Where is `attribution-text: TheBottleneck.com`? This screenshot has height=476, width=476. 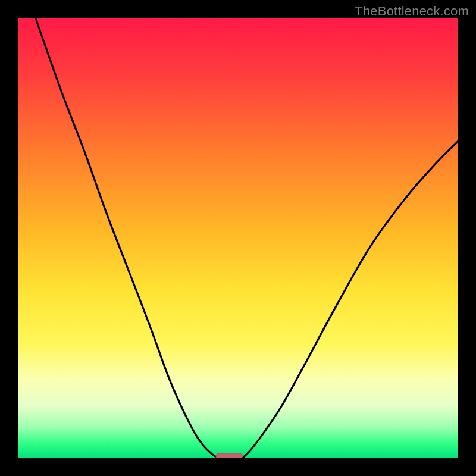 attribution-text: TheBottleneck.com is located at coordinates (412, 11).